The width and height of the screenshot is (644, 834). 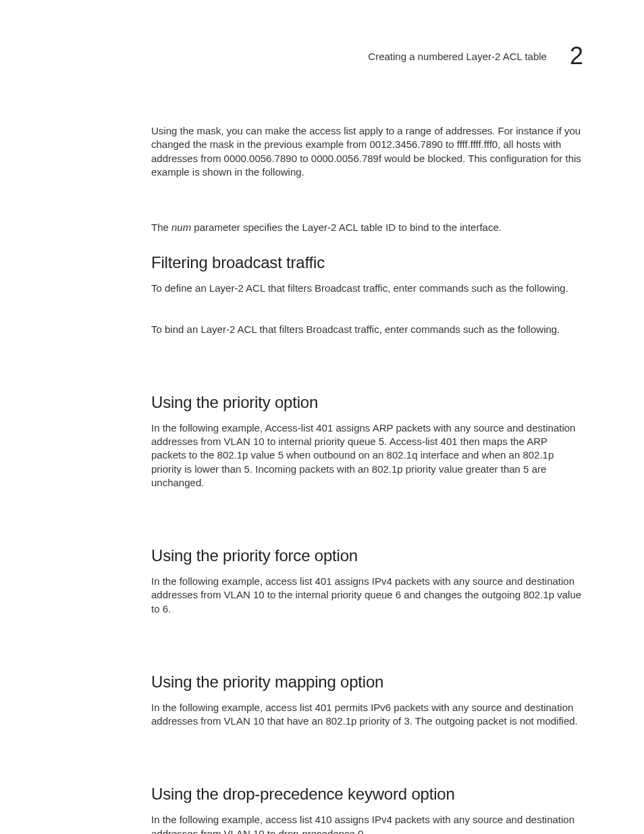 I want to click on running-header: Creating a numbered Layer-2 ACL table 2, so click(x=367, y=56).